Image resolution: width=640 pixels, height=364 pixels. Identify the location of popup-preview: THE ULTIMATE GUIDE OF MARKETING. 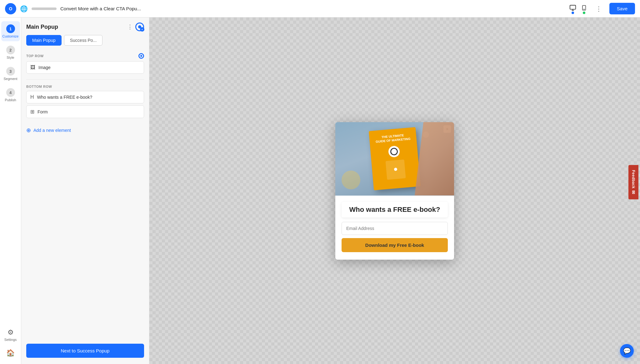
(395, 191).